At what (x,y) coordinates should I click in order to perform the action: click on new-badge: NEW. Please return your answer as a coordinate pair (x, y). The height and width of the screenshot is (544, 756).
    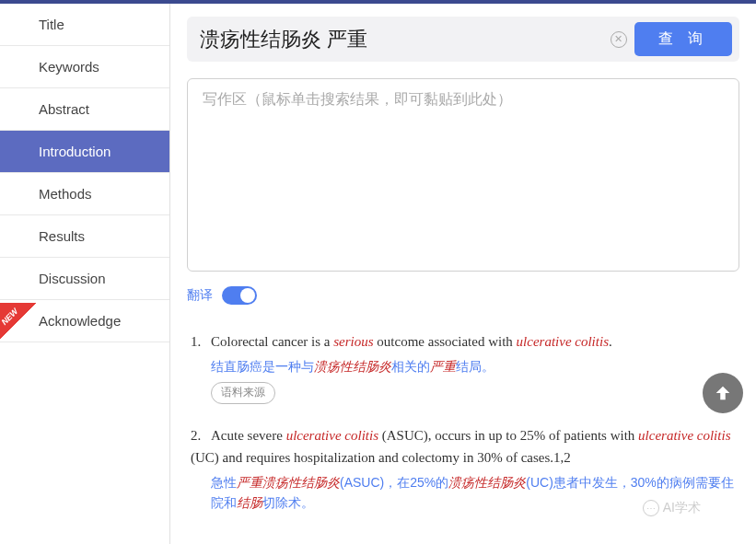
    Looking at the image, I should click on (18, 322).